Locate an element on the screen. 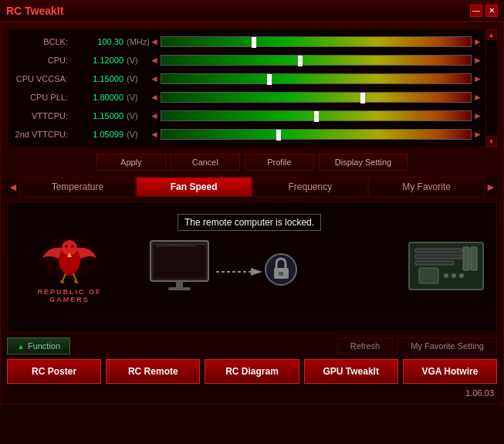  unit-pll: (V) is located at coordinates (138, 97).